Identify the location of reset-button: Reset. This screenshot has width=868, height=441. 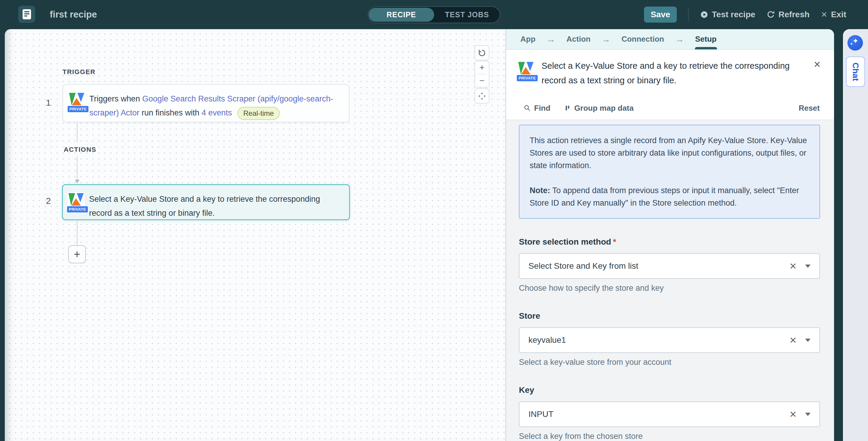
(809, 108).